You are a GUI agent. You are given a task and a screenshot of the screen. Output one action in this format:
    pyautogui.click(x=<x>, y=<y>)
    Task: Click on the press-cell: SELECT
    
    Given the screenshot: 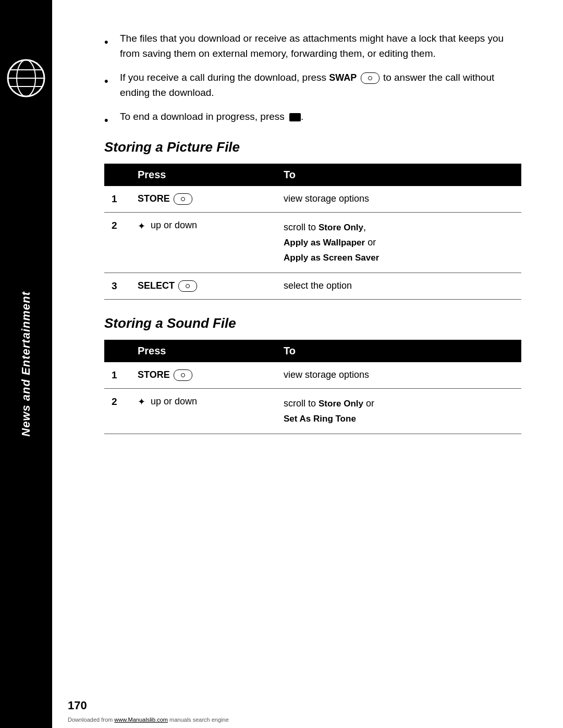 What is the action you would take?
    pyautogui.click(x=203, y=286)
    